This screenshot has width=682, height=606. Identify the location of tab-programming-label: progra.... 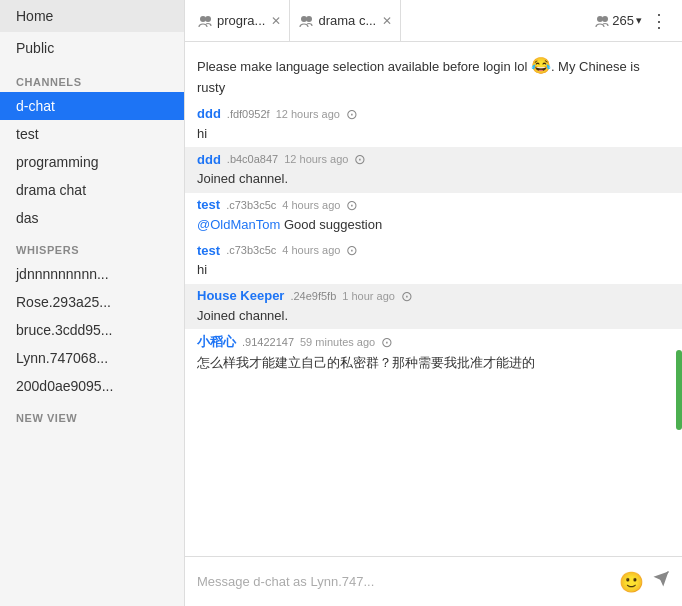
(241, 20).